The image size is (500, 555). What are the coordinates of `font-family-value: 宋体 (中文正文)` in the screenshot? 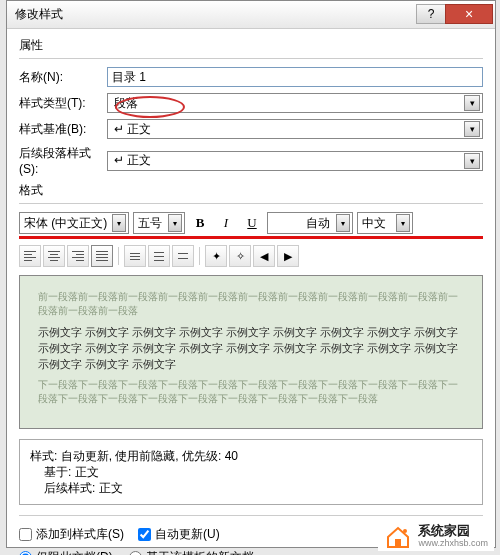 It's located at (66, 224).